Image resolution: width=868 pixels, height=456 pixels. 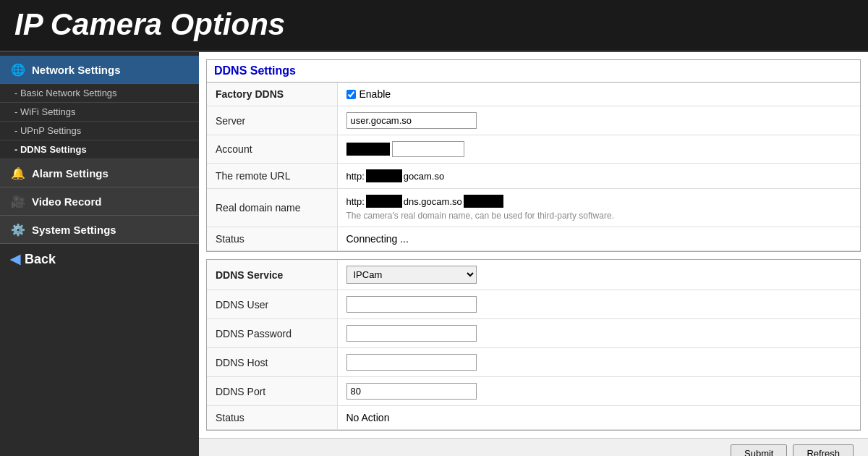 What do you see at coordinates (356, 177) in the screenshot?
I see `remote-url-prefix: http:` at bounding box center [356, 177].